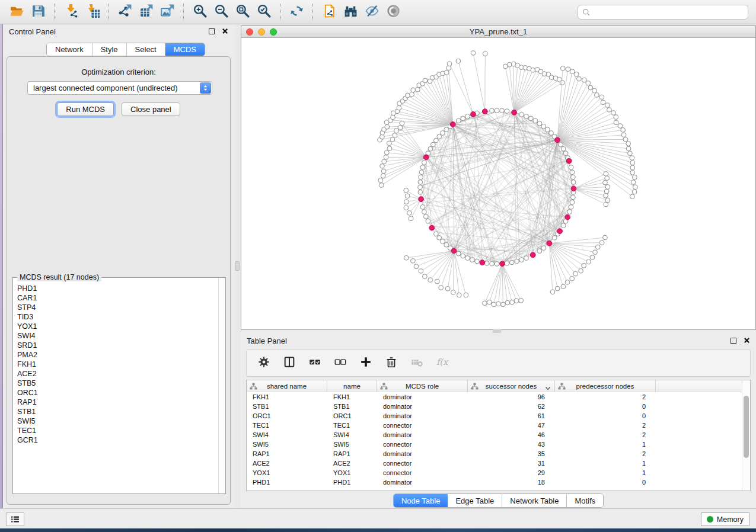 The image size is (756, 532). I want to click on import-network-button, so click(71, 12).